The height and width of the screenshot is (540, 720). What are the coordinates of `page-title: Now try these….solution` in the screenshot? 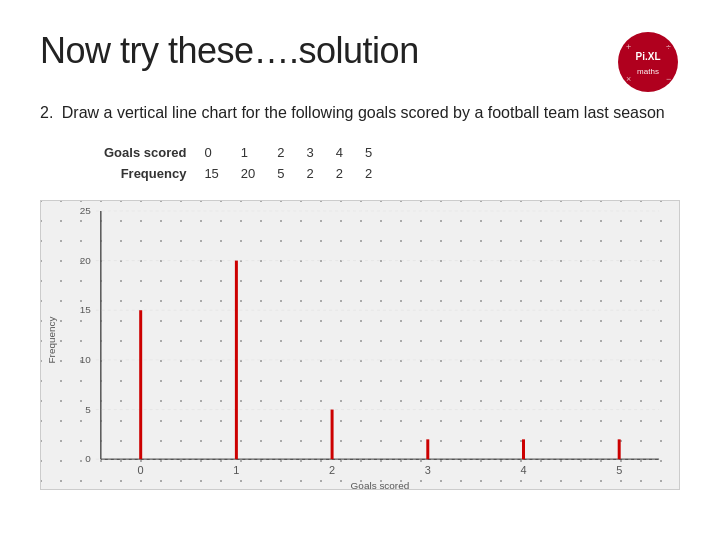 It's located at (230, 51).